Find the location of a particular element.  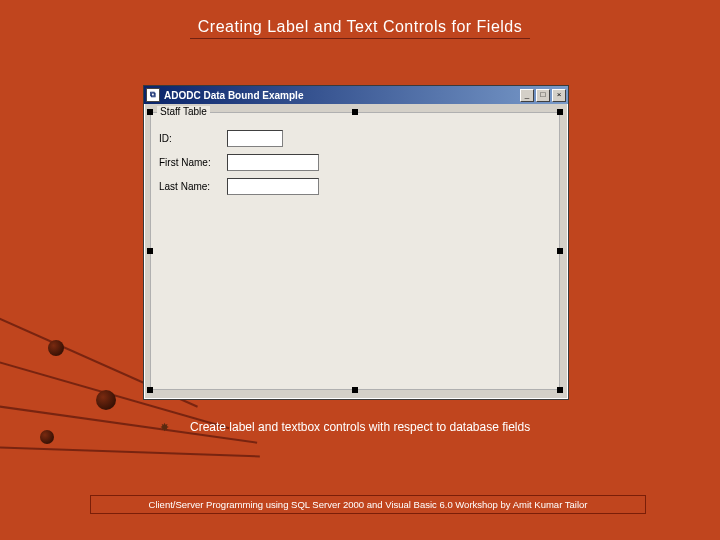

bullet-text: Create label and textbox controls with r… is located at coordinates (360, 427).